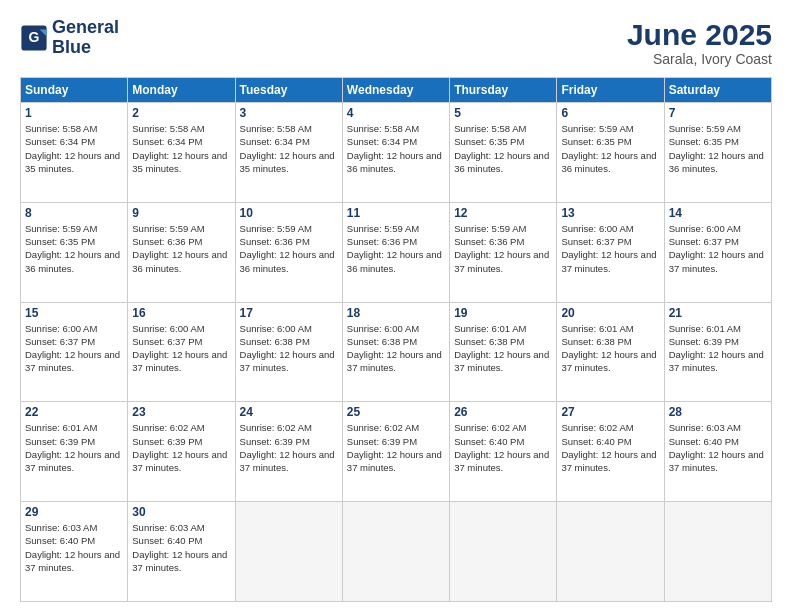 The image size is (792, 612). What do you see at coordinates (74, 252) in the screenshot?
I see `calendar-cell: 8 Sunrise: 5:59 AMSunset: 6:35 PMDayligh…` at bounding box center [74, 252].